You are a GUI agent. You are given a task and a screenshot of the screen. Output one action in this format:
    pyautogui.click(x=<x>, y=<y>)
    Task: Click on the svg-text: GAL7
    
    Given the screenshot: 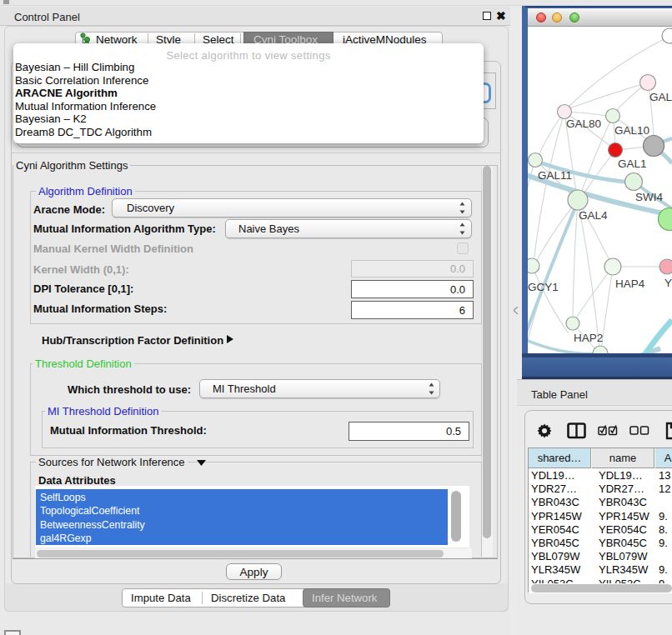 What is the action you would take?
    pyautogui.click(x=660, y=97)
    